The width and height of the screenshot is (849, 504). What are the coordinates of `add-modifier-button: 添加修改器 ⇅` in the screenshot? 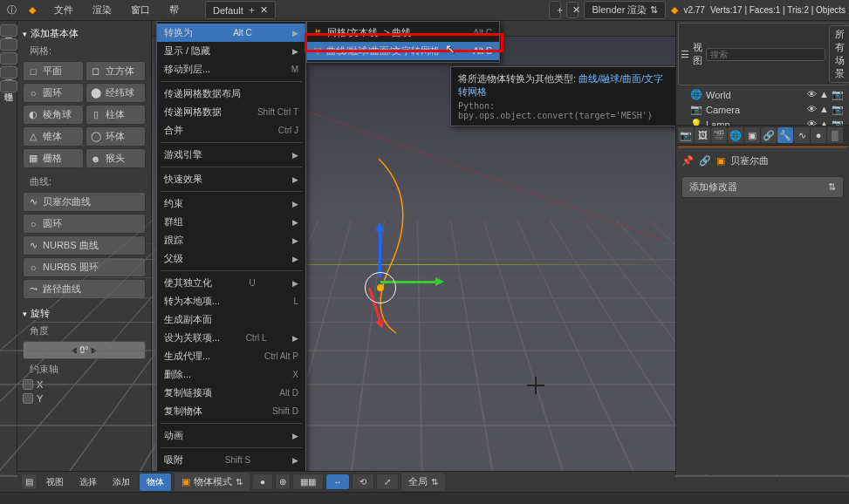 It's located at (763, 187).